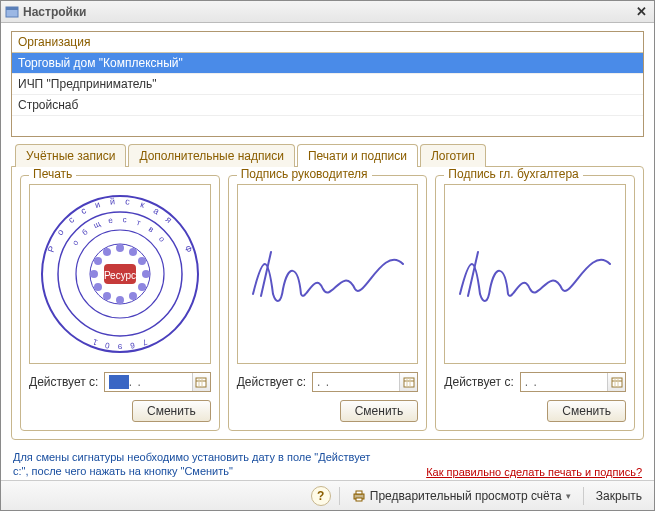 The width and height of the screenshot is (655, 511). Describe the element at coordinates (641, 12) in the screenshot. I see `window-close-button: ✕` at that location.